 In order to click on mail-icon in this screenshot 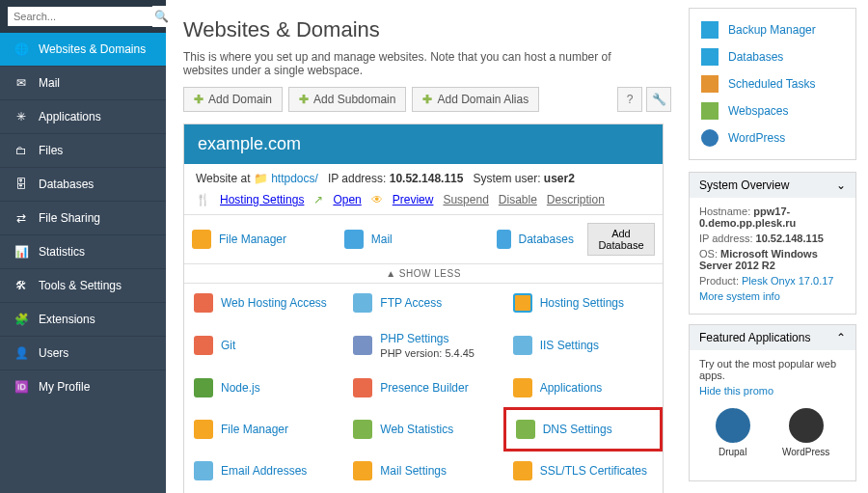, I will do `click(354, 239)`.